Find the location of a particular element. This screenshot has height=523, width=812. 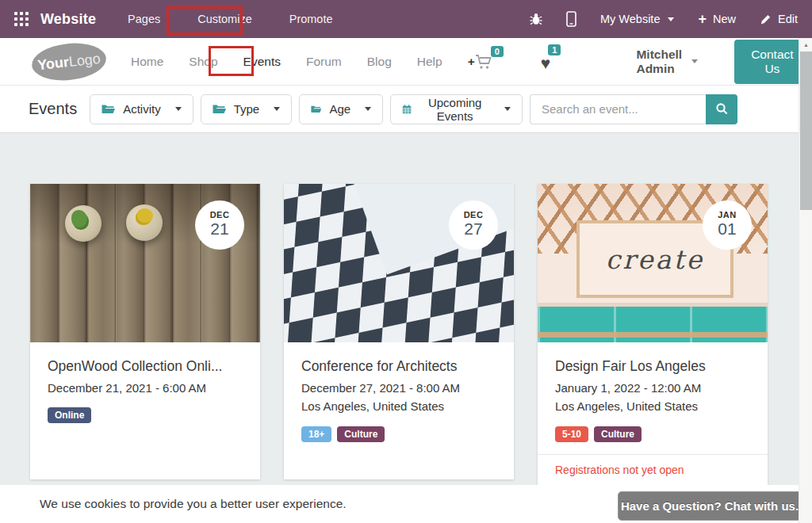

date-badge: JAN 01 is located at coordinates (727, 225).